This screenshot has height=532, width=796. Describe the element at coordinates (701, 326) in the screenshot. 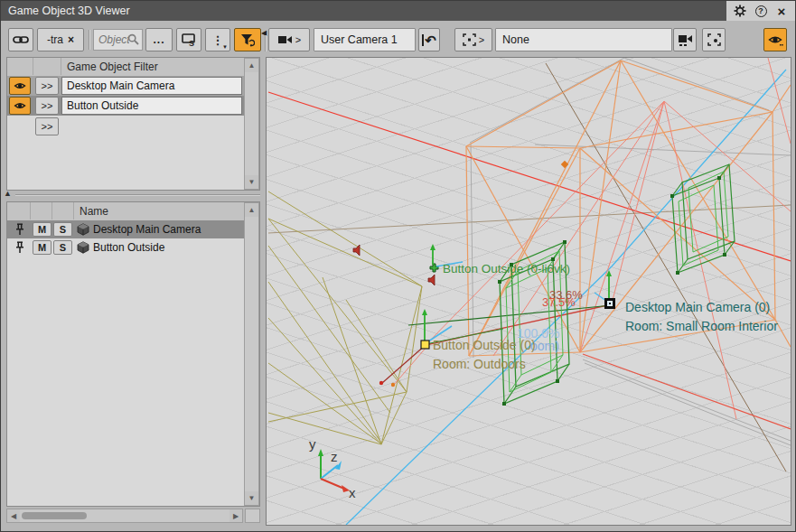

I see `room-interior-label: Room: Small Room Interior` at that location.